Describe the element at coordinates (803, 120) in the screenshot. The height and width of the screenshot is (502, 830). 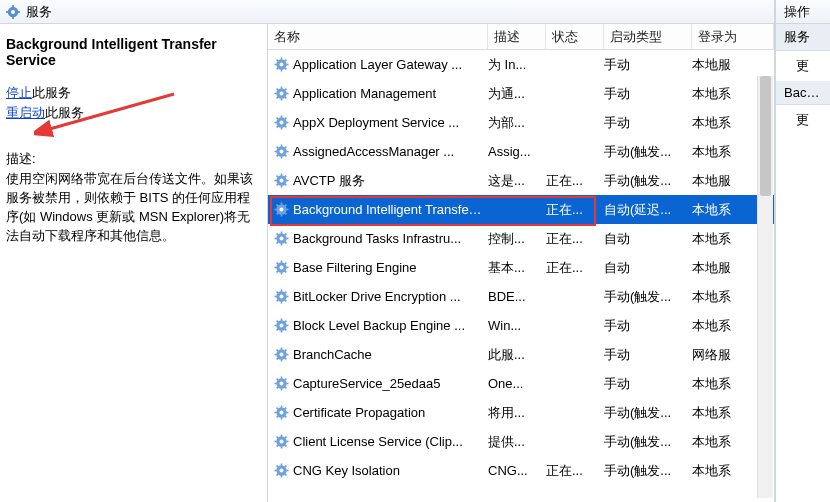
I see `actions-more-2: 更` at that location.